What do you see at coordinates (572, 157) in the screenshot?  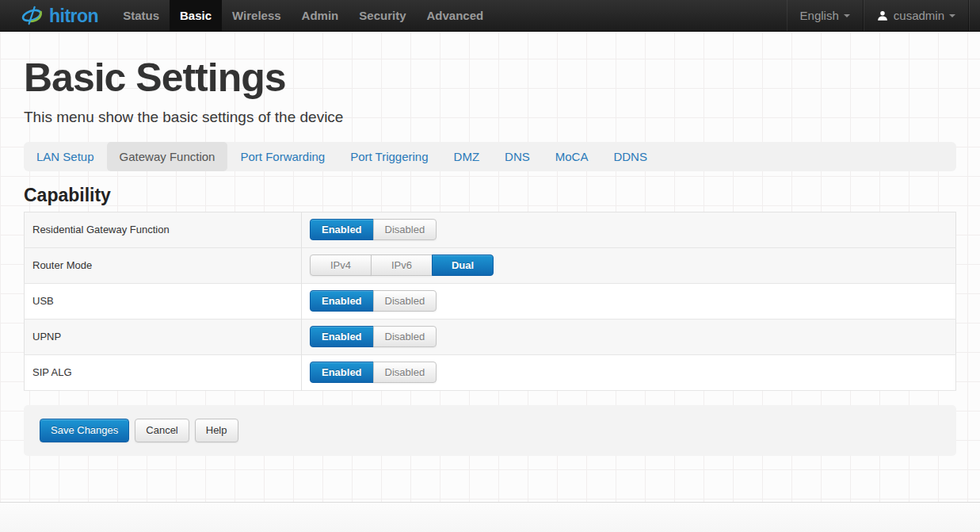 I see `tab-moca: MoCA` at bounding box center [572, 157].